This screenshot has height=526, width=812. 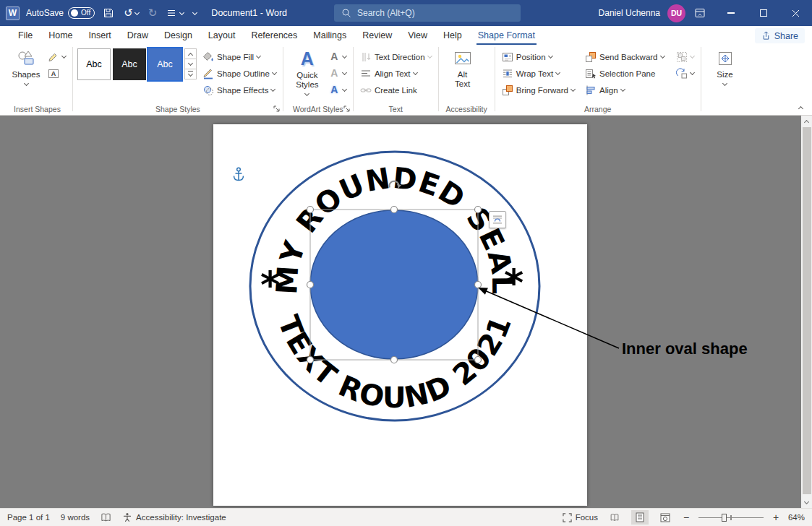 What do you see at coordinates (685, 74) in the screenshot?
I see `rotate-objects-button` at bounding box center [685, 74].